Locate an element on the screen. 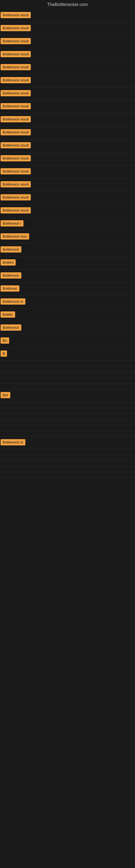 This screenshot has width=135, height=868. result-row: Bottlen is located at coordinates (68, 263).